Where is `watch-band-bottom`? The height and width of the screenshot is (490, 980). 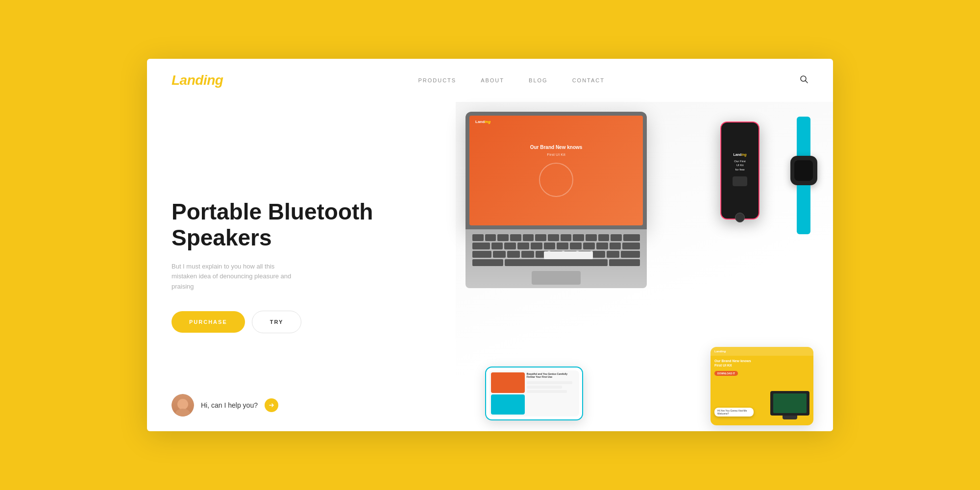
watch-band-bottom is located at coordinates (804, 210).